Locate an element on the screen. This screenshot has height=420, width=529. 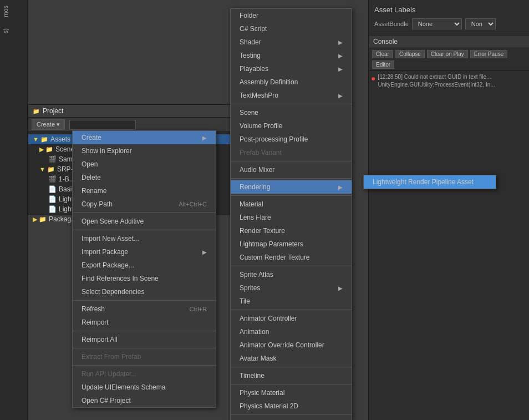
menu-label-run-api: Run API Updater... is located at coordinates (109, 374).